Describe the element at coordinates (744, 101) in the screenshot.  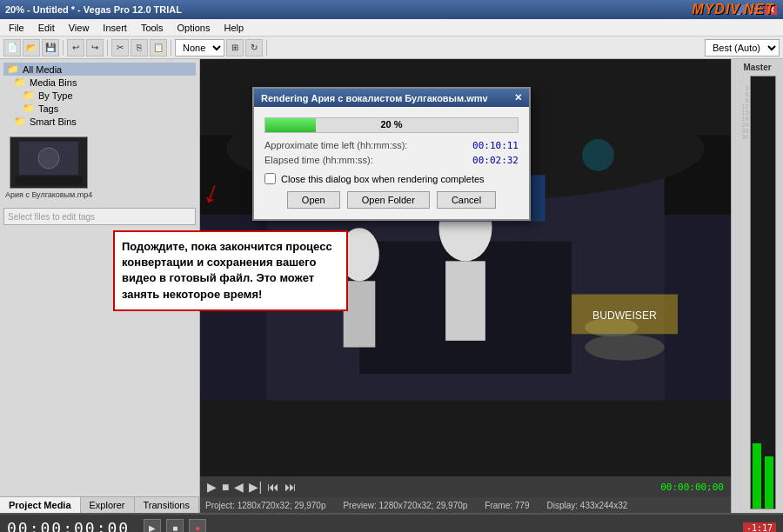
I see `meter-mark-9: 9` at that location.